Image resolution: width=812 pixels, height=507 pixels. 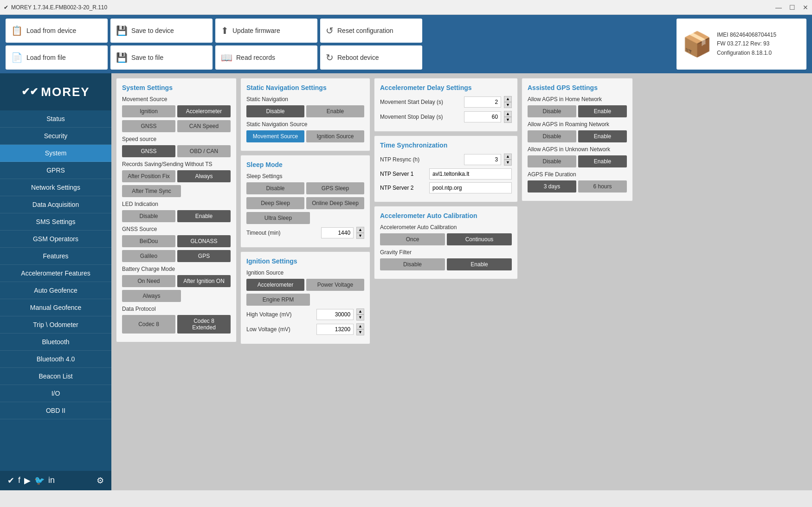 What do you see at coordinates (335, 111) in the screenshot?
I see `static-nav-enable-btn: Enable` at bounding box center [335, 111].